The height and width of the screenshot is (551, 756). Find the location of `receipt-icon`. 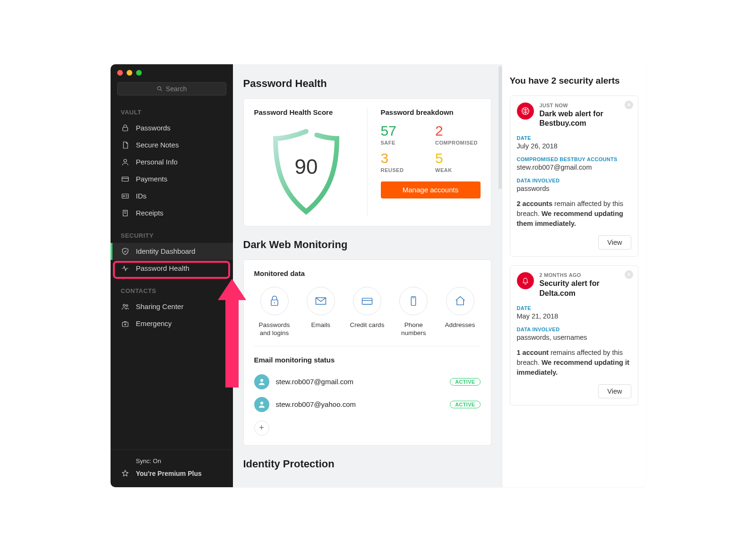

receipt-icon is located at coordinates (125, 213).